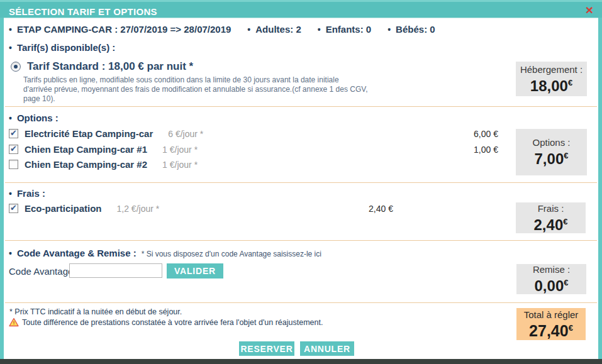 The image size is (602, 364). What do you see at coordinates (364, 209) in the screenshot?
I see `eco-participation-amount: 2,40 €` at bounding box center [364, 209].